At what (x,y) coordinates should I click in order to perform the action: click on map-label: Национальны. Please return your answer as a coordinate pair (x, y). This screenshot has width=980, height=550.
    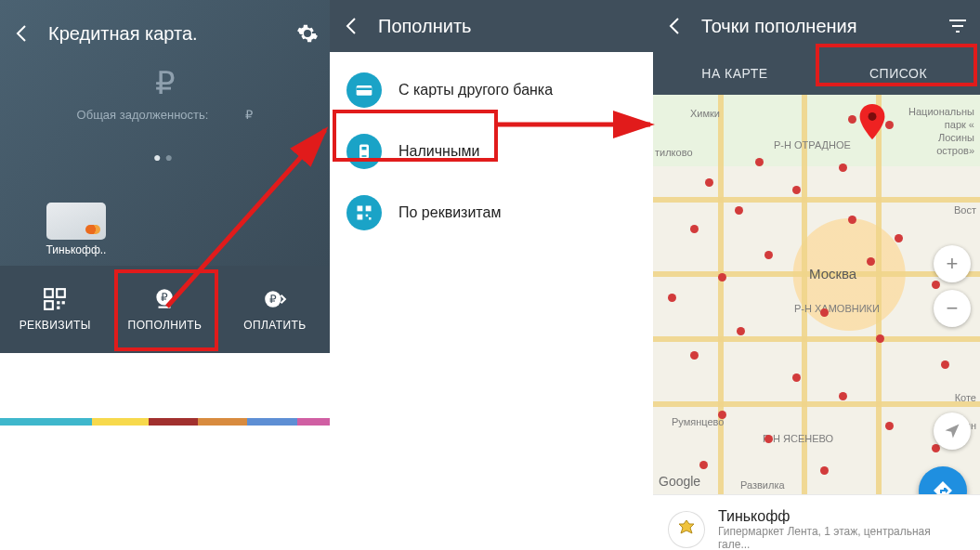
    Looking at the image, I should click on (942, 111).